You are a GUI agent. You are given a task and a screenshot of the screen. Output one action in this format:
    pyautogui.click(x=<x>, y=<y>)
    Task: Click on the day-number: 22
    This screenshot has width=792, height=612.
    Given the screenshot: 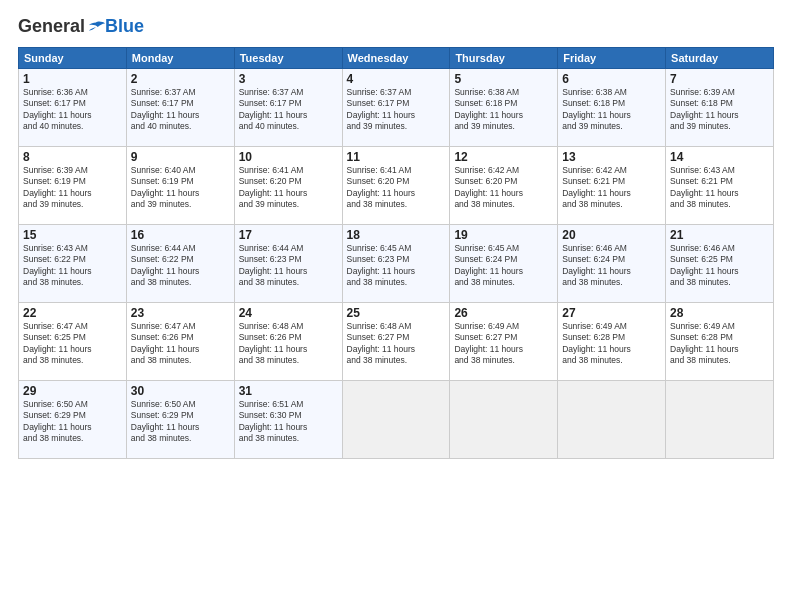 What is the action you would take?
    pyautogui.click(x=72, y=313)
    